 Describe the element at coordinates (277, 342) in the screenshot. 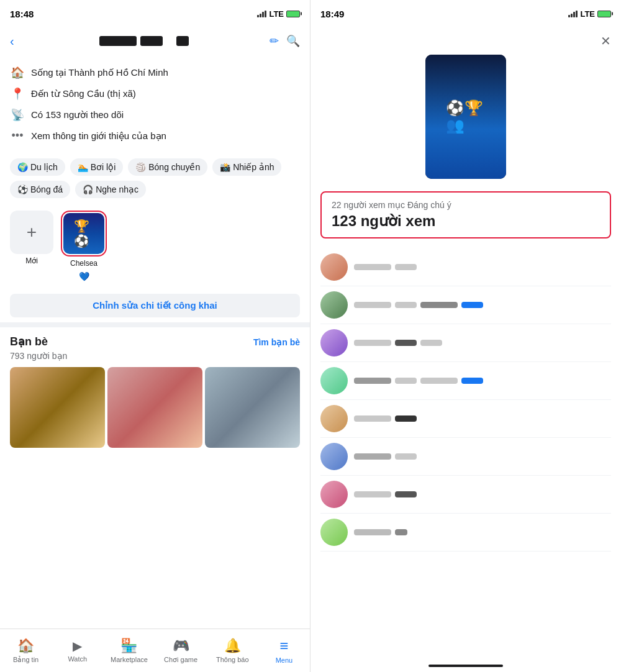

I see `find-friends-link: Tìm bạn bè` at that location.